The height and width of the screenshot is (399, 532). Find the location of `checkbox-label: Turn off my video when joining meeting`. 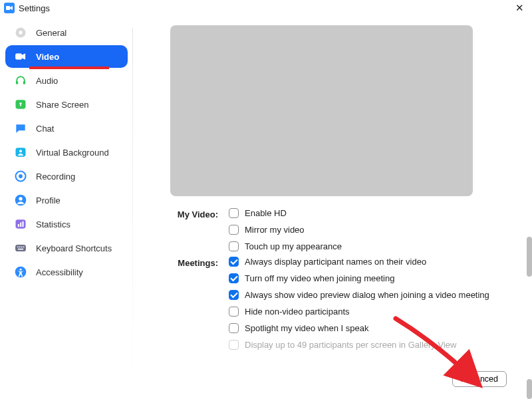

checkbox-label: Turn off my video when joining meeting is located at coordinates (319, 278).